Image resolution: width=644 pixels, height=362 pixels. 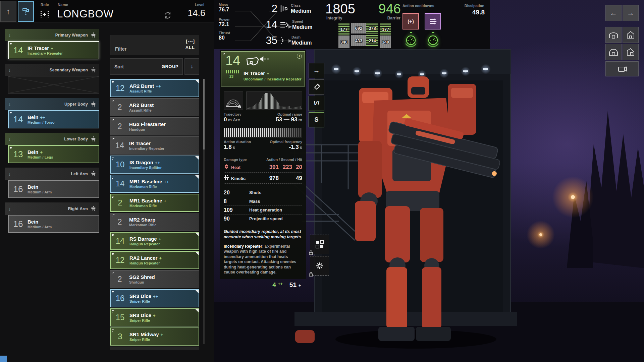 What do you see at coordinates (144, 335) in the screenshot?
I see `item-name: SR1 Midway` at bounding box center [144, 335].